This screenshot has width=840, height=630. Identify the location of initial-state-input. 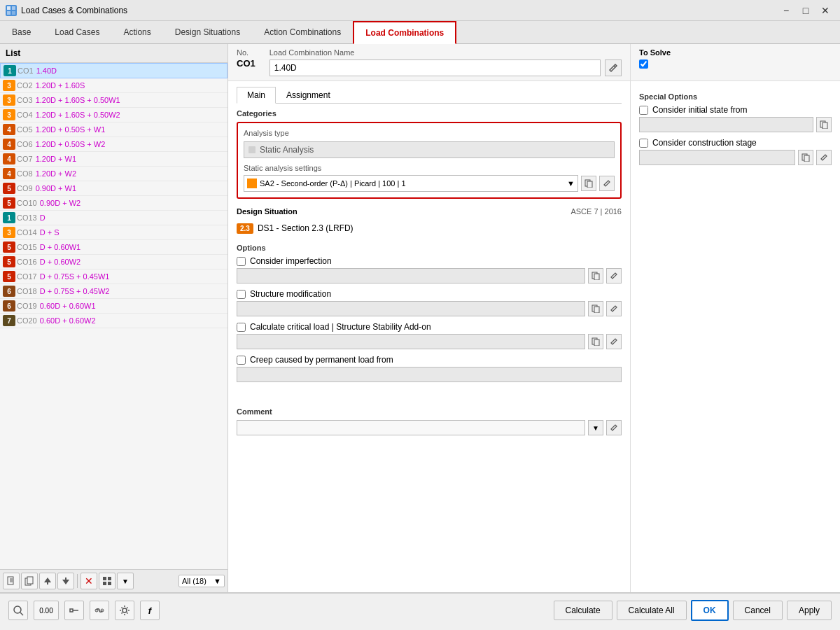
(727, 125).